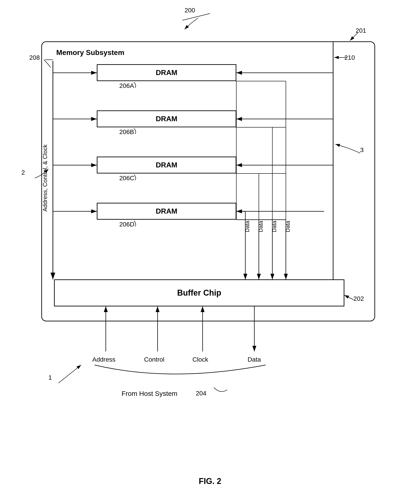 This screenshot has width=420, height=504. I want to click on ref-206d: 206D, so click(127, 224).